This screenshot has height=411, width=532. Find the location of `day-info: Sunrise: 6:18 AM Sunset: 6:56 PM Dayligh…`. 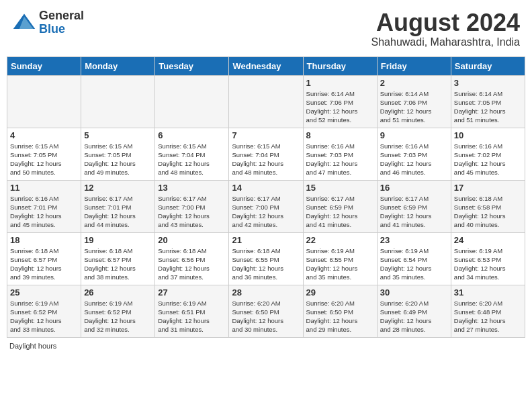

day-info: Sunrise: 6:18 AM Sunset: 6:56 PM Dayligh… is located at coordinates (192, 265).